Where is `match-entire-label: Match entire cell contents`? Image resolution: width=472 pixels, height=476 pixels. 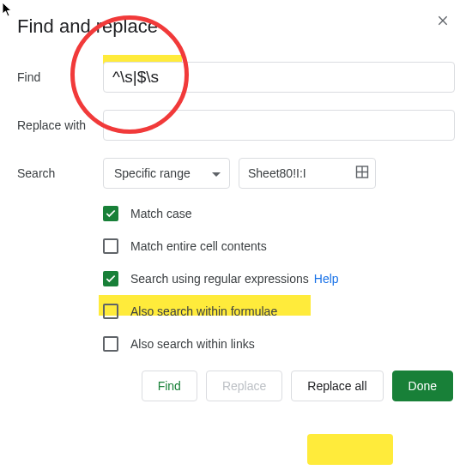 match-entire-label: Match entire cell contents is located at coordinates (199, 246).